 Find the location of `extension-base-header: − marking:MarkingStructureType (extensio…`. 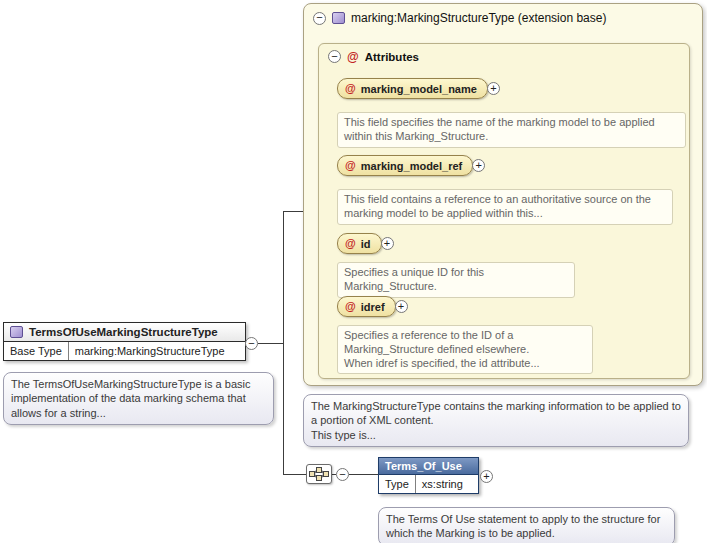

extension-base-header: − marking:MarkingStructureType (extensio… is located at coordinates (503, 14).